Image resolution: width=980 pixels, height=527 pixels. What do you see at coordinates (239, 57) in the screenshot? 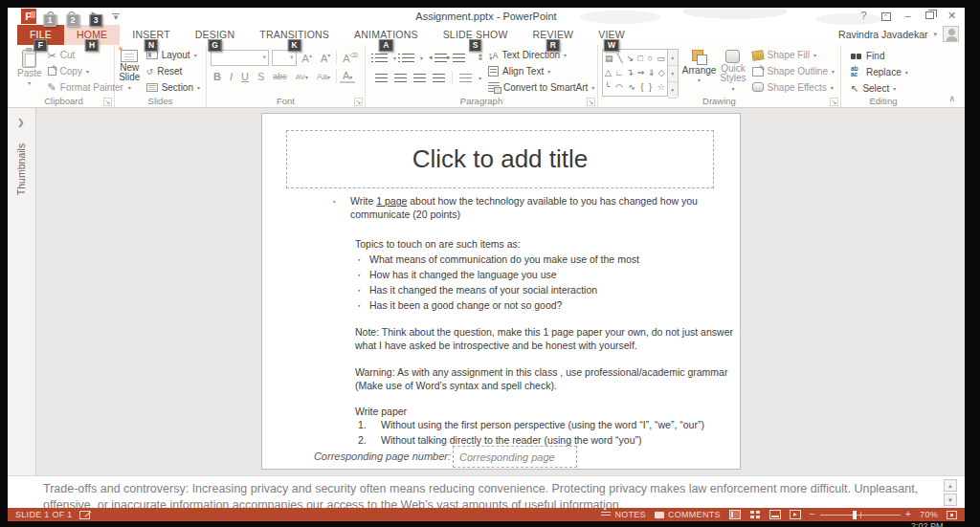
I see `font-name-combo` at bounding box center [239, 57].